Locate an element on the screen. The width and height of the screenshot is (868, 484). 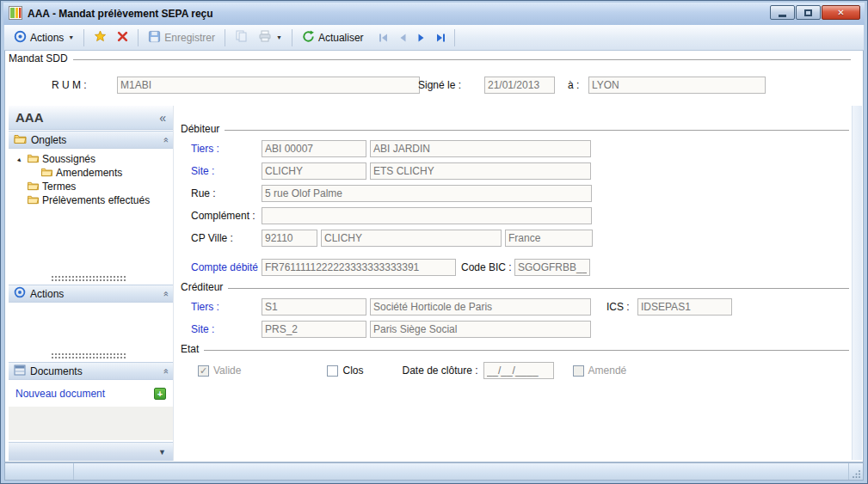
nav-next-button is located at coordinates (422, 38).